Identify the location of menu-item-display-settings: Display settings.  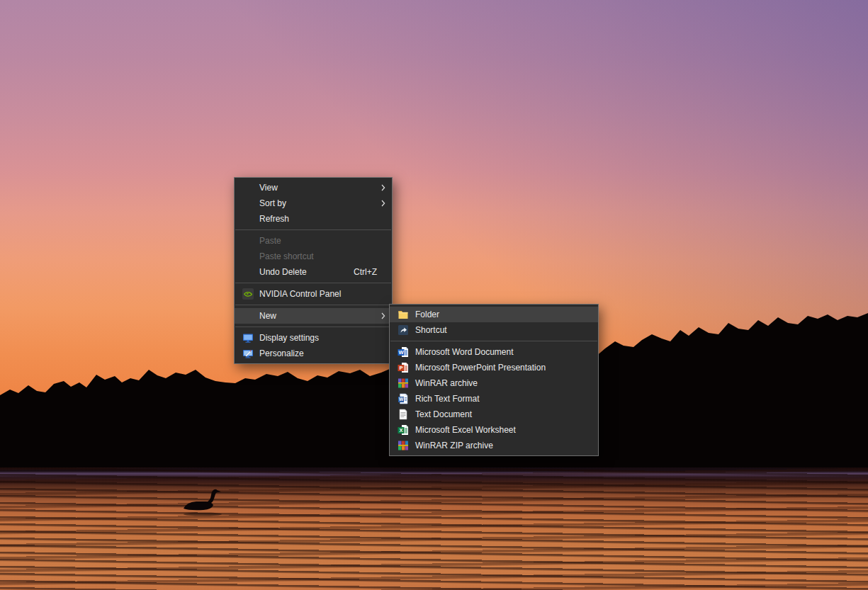
(313, 338).